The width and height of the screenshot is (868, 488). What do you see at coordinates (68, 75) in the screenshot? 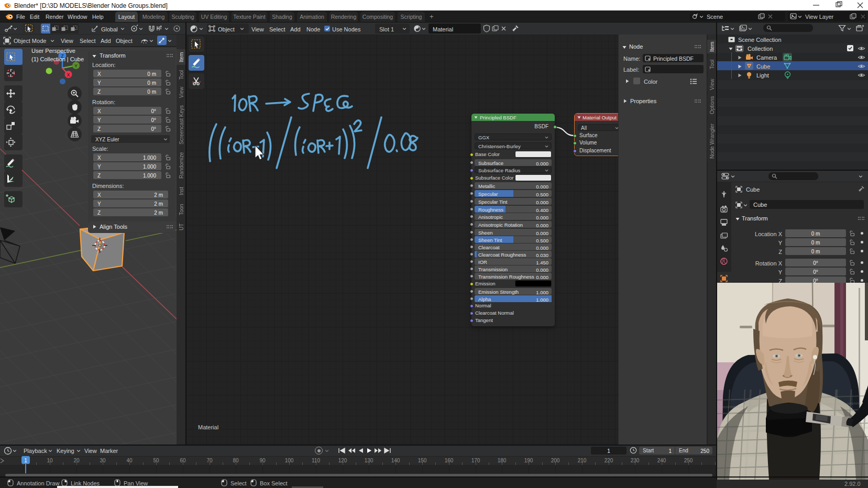
I see `svg-text: X` at bounding box center [68, 75].